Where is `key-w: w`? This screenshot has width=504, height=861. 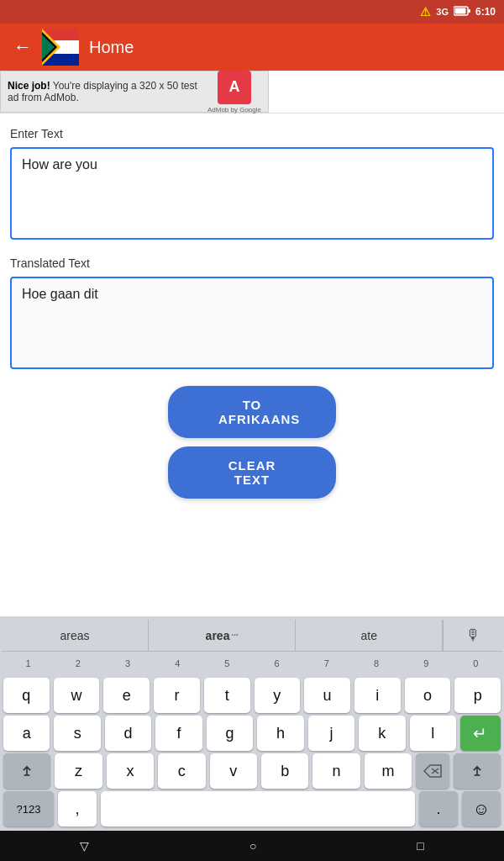
key-w: w is located at coordinates (77, 695).